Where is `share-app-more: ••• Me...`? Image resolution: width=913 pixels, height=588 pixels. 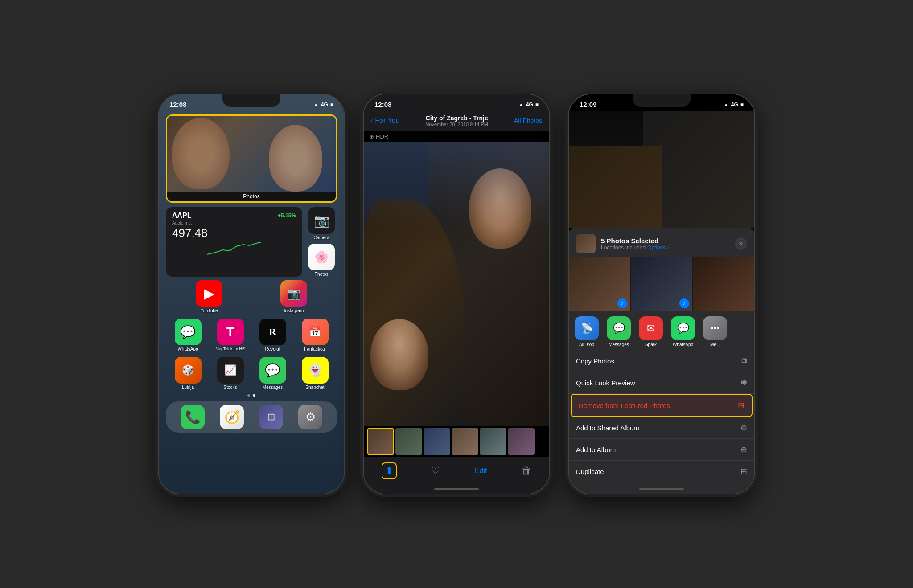 share-app-more: ••• Me... is located at coordinates (715, 331).